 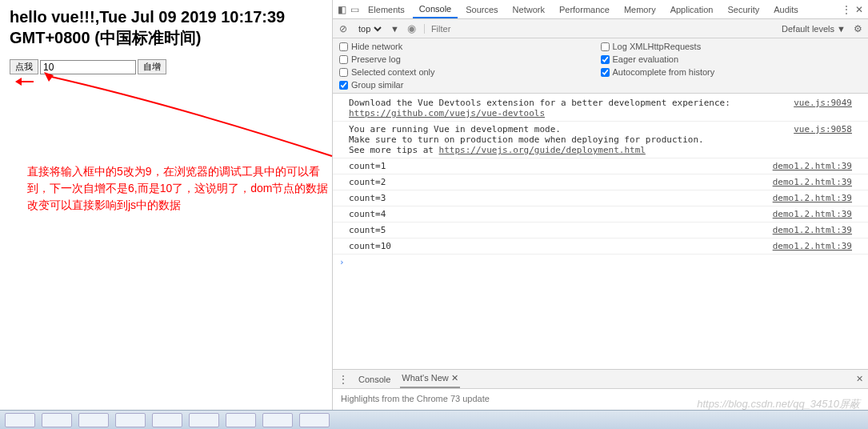 What do you see at coordinates (786, 10) in the screenshot?
I see `tab-audits: Audits` at bounding box center [786, 10].